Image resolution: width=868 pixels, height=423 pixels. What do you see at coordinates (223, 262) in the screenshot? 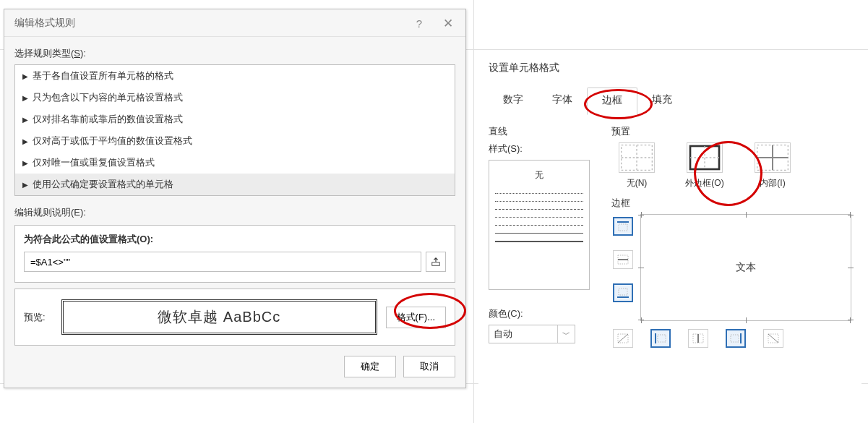
I see `formula-input` at bounding box center [223, 262].